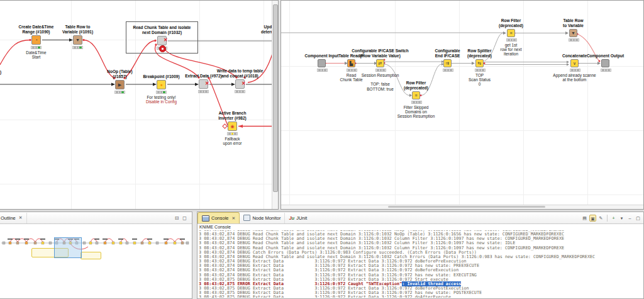  I want to click on console-tabbar: Console ✕ Node Monitor Ju JUnit ▤▣✎+▾–▢, so click(420, 218).